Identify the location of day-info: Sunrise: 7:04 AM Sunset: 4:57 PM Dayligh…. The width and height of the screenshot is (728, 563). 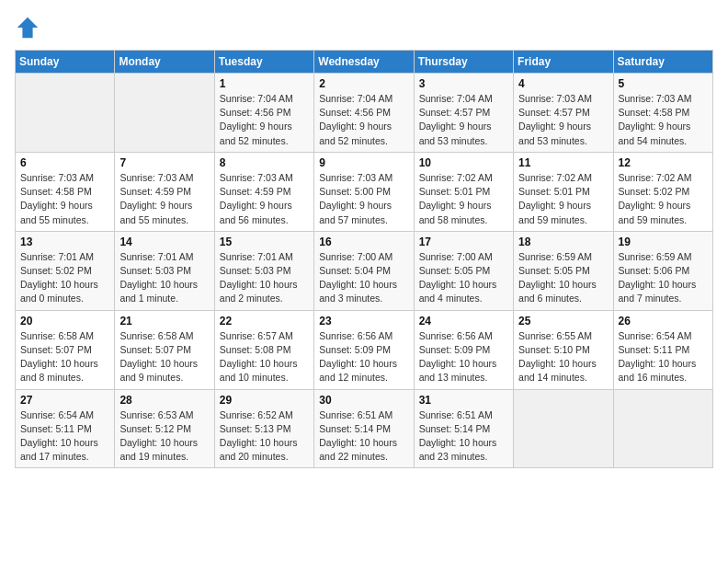
(463, 120).